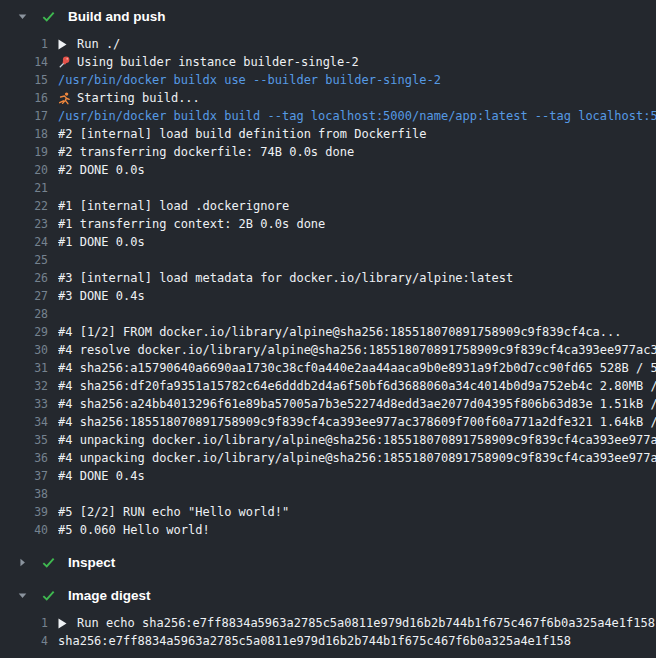 The image size is (656, 658). What do you see at coordinates (218, 62) in the screenshot?
I see `log-text: Using builder instance builder-single-2` at bounding box center [218, 62].